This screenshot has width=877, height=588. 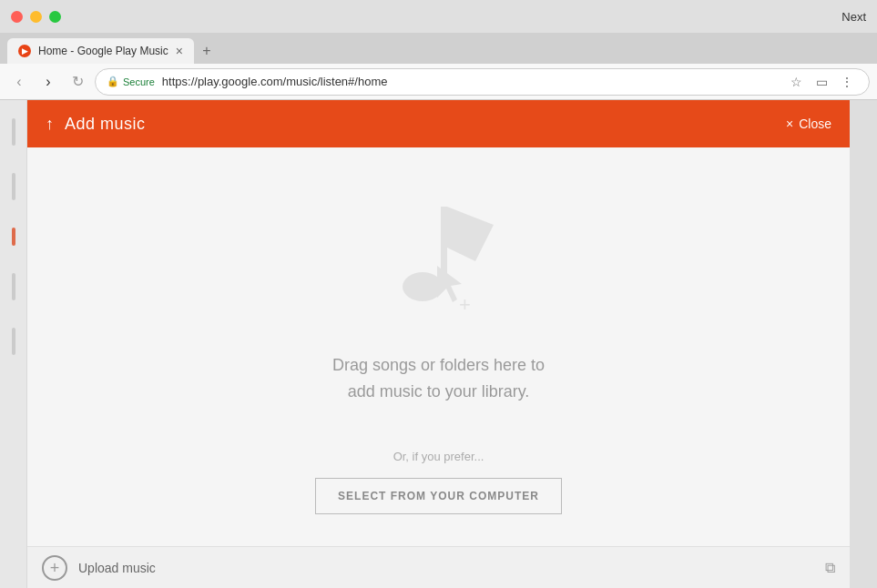 I want to click on next-label: Next, so click(x=854, y=16).